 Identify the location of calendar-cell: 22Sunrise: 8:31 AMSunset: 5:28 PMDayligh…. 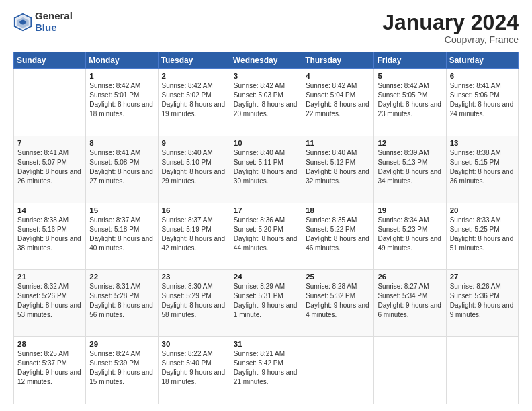
(122, 304).